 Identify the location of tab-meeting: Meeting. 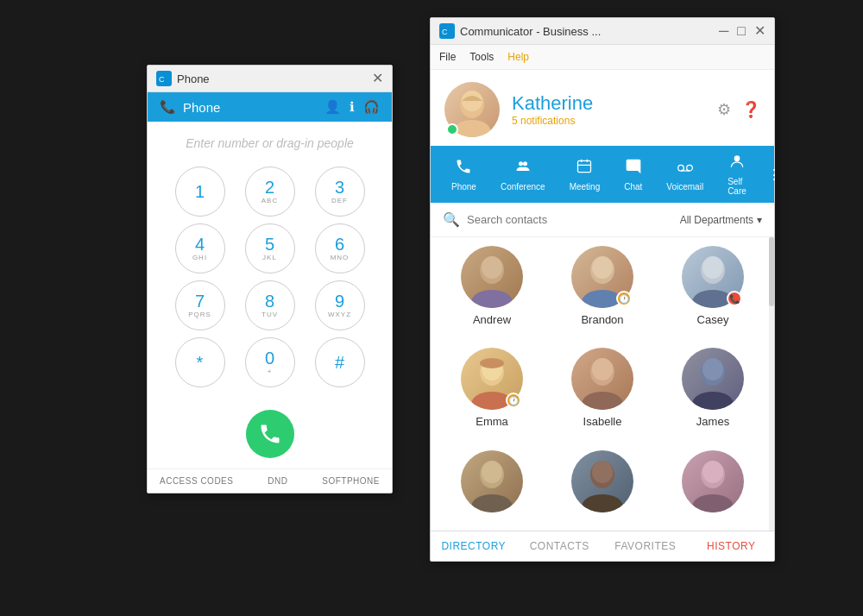
(585, 174).